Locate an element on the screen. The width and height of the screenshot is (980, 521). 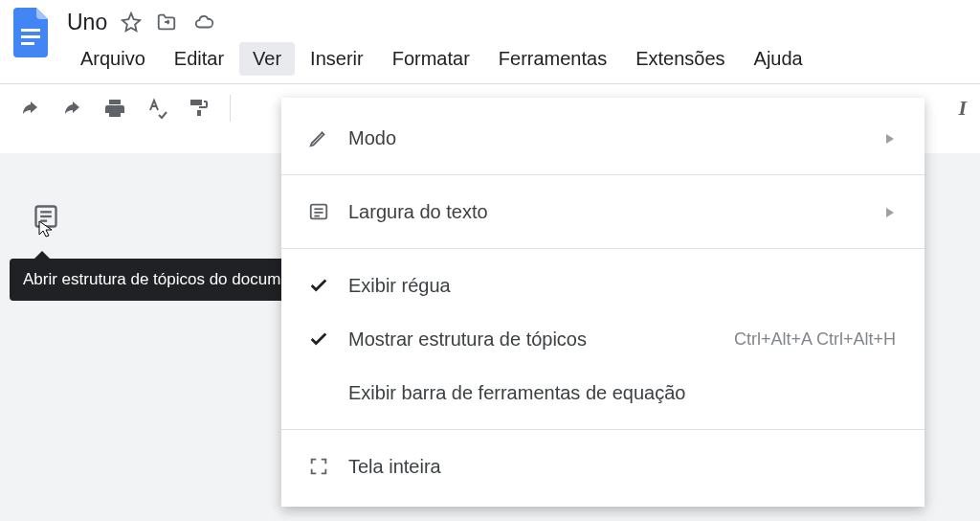
menu-item-tela-inteira: Tela inteira is located at coordinates (603, 466).